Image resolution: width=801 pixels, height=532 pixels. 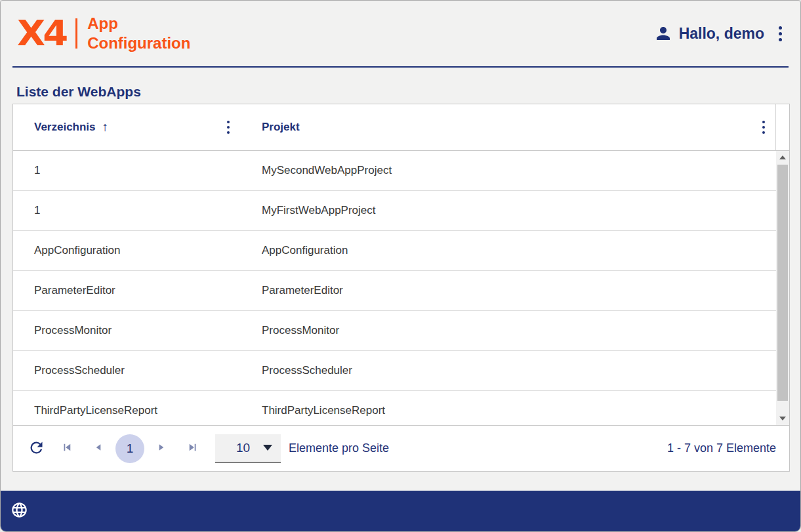 What do you see at coordinates (509, 371) in the screenshot?
I see `cell-projekt: ProcessScheduler` at bounding box center [509, 371].